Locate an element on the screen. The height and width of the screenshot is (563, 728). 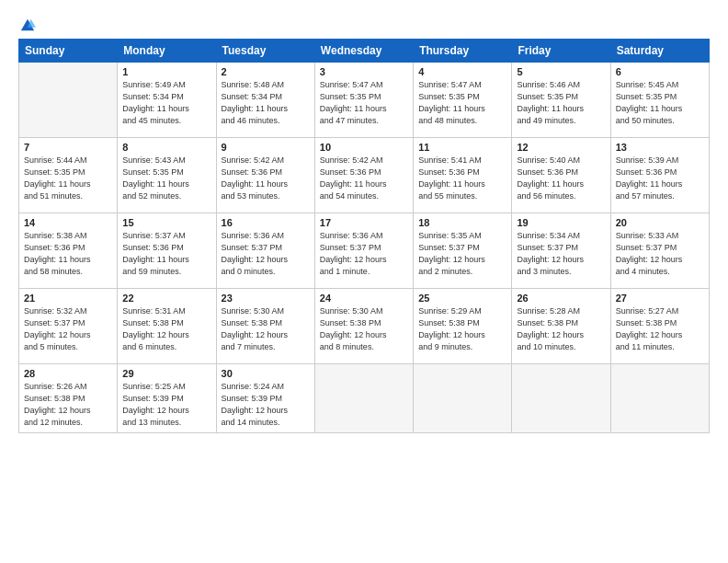
day-number: 19 is located at coordinates (561, 223).